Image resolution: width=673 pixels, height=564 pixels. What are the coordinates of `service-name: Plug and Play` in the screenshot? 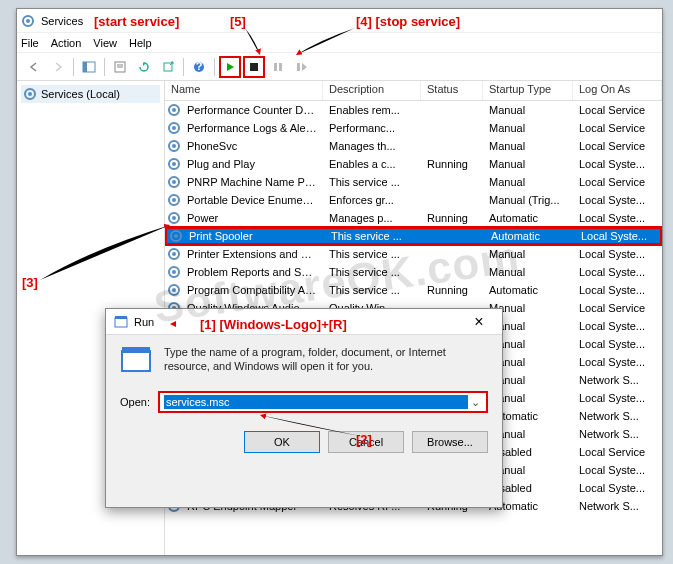 It's located at (252, 164).